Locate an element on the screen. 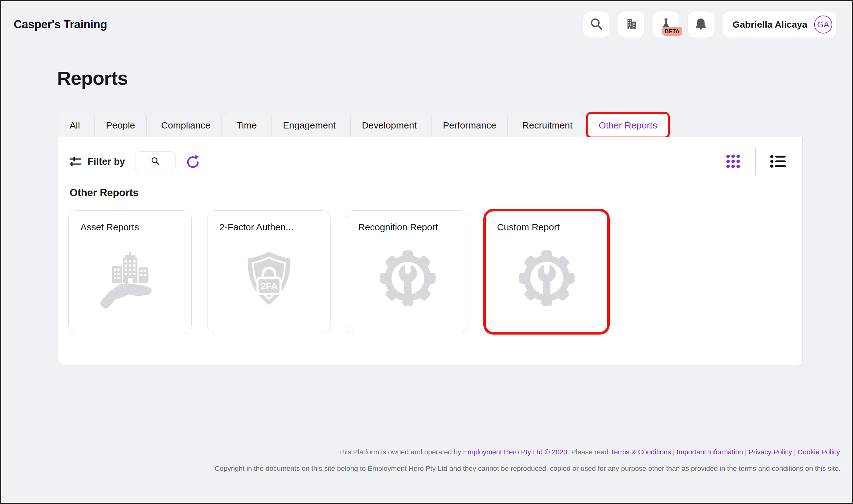 The height and width of the screenshot is (504, 853). user-name: Gabriella Alicaya is located at coordinates (770, 24).